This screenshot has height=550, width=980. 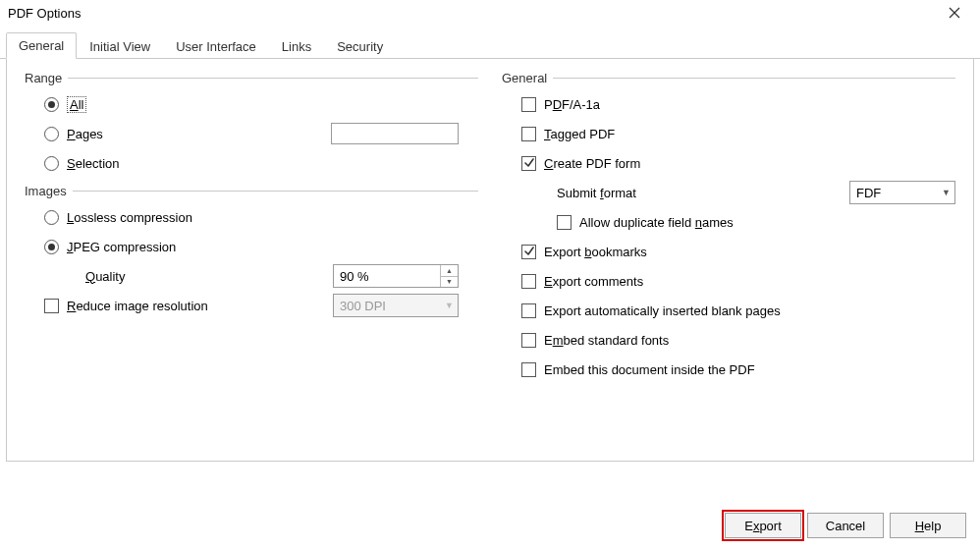 What do you see at coordinates (77, 104) in the screenshot?
I see `radio-all-label: All` at bounding box center [77, 104].